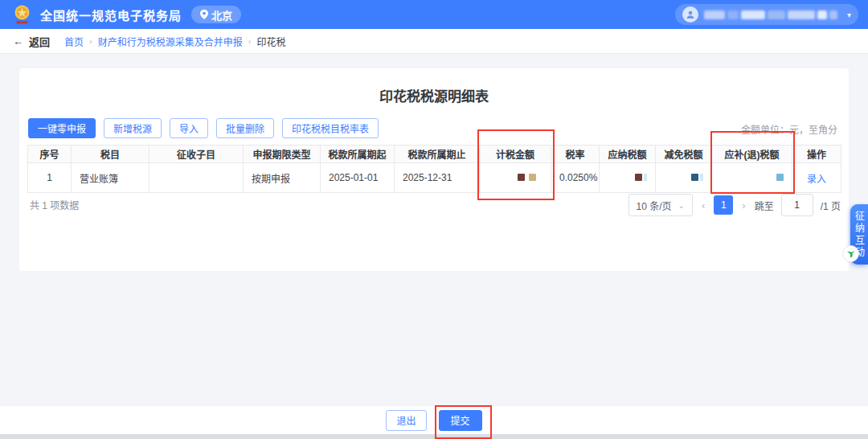 This screenshot has height=439, width=868. I want to click on cell-tax-reduction, so click(684, 178).